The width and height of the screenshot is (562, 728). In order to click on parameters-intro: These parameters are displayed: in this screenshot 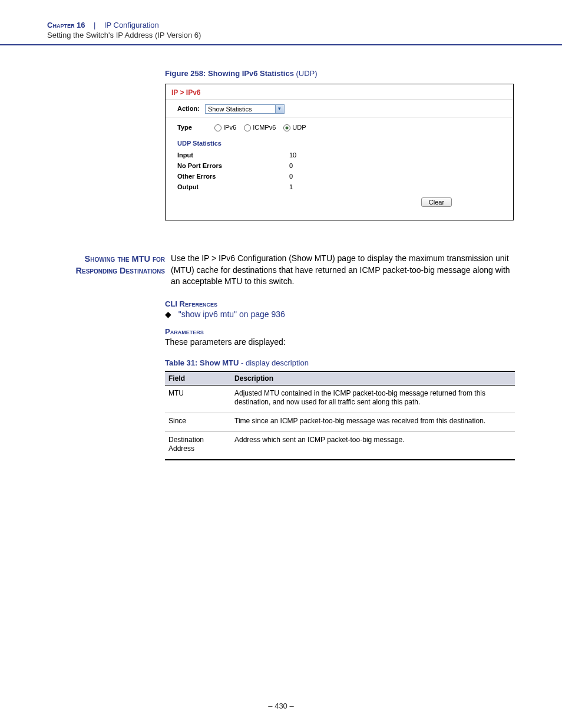, I will do `click(340, 342)`.